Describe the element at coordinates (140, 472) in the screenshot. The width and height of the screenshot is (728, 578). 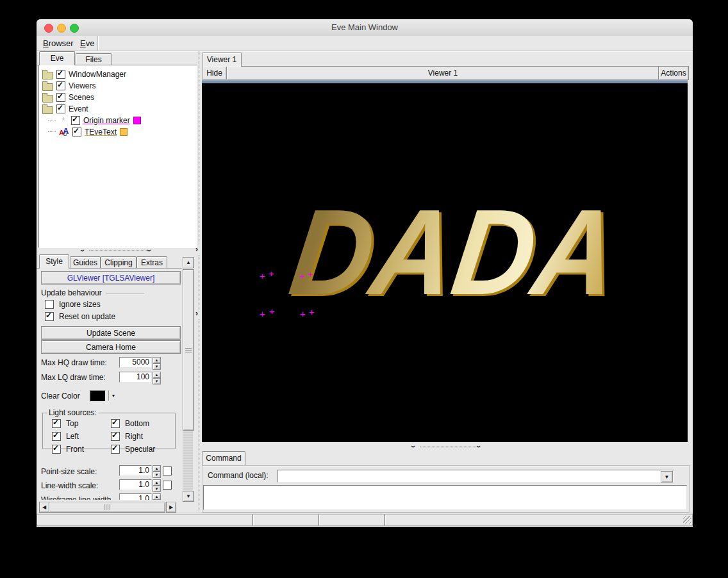
I see `point-size-spinner: 1.0 ▲▼` at that location.